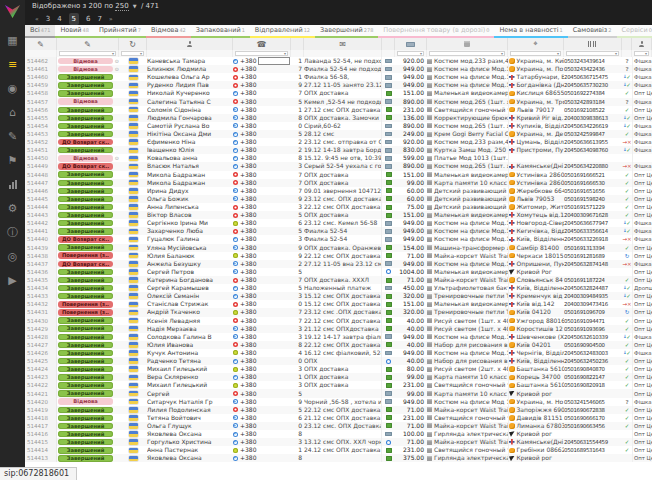  Describe the element at coordinates (190, 142) in the screenshot. I see `client-name: Єфименко Ніна` at that location.